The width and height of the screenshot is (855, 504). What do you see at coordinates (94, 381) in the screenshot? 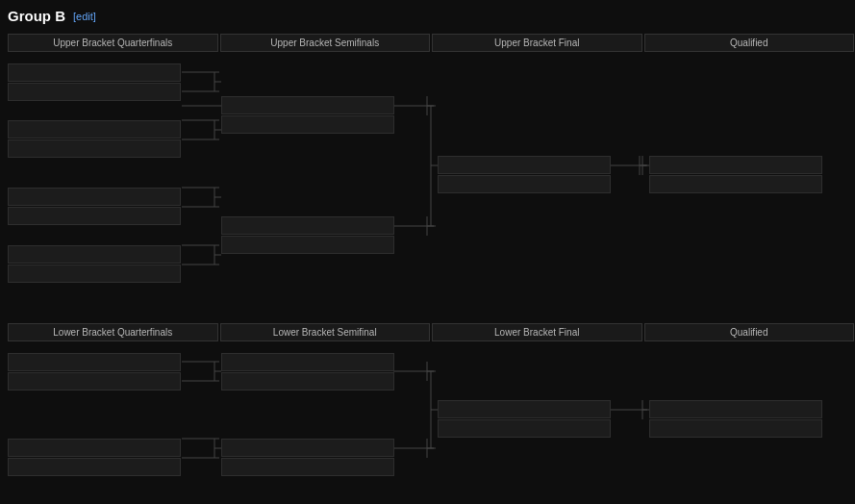
I see `lower-qf-match1-team2` at bounding box center [94, 381].